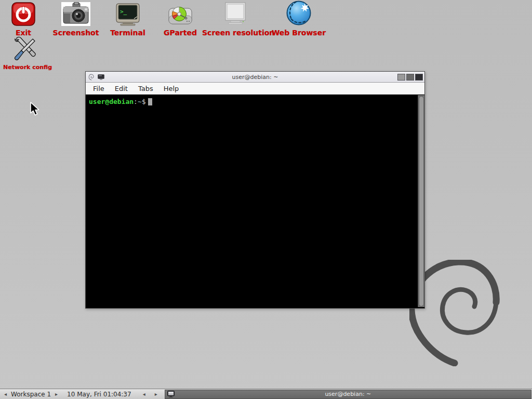 The height and width of the screenshot is (399, 532). I want to click on workspace-label: Workspace 1, so click(31, 394).